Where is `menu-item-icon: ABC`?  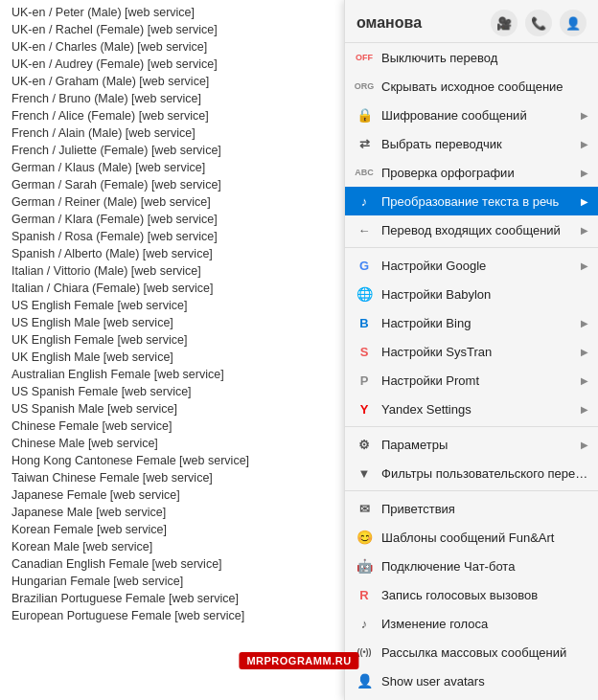 menu-item-icon: ABC is located at coordinates (364, 172).